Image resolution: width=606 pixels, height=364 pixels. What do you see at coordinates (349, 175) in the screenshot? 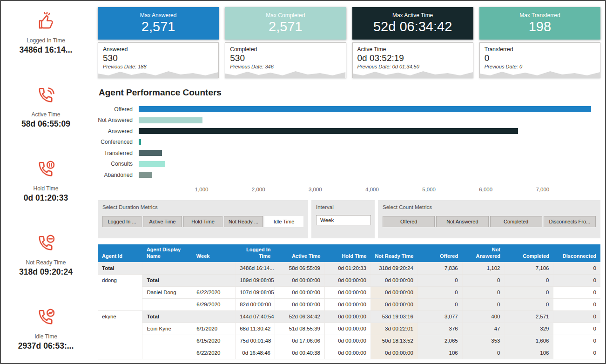
I see `chart-row-abandoned: Abandoned` at bounding box center [349, 175].